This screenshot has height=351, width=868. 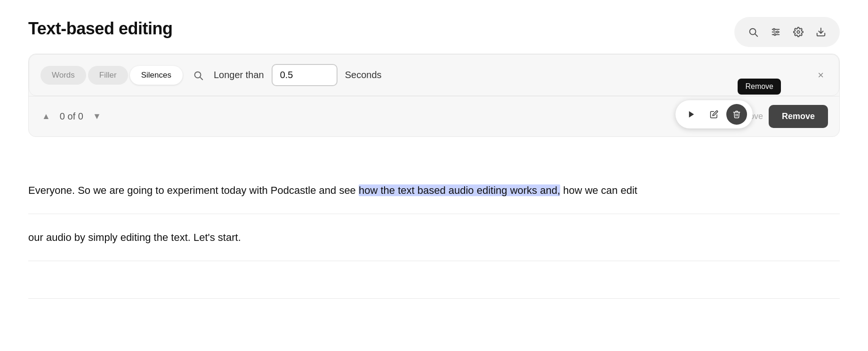 What do you see at coordinates (72, 117) in the screenshot?
I see `navigation-group: ▲ 0 of 0 ▼` at bounding box center [72, 117].